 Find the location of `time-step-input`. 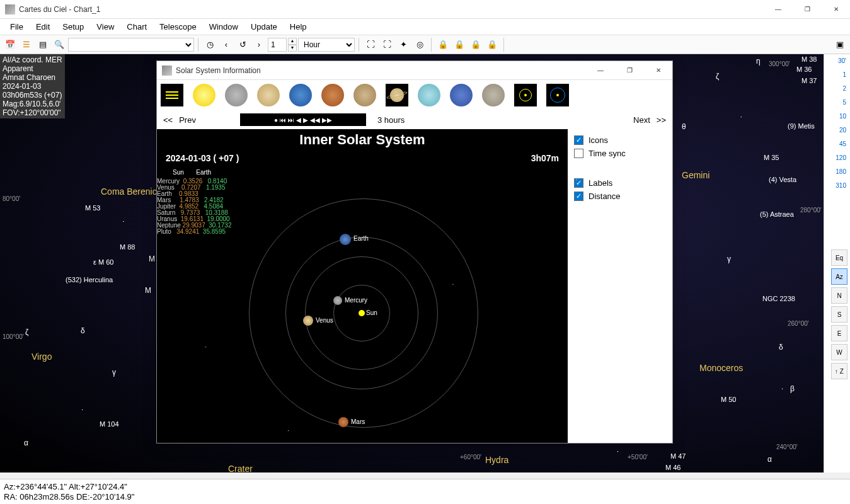

time-step-input is located at coordinates (277, 45).